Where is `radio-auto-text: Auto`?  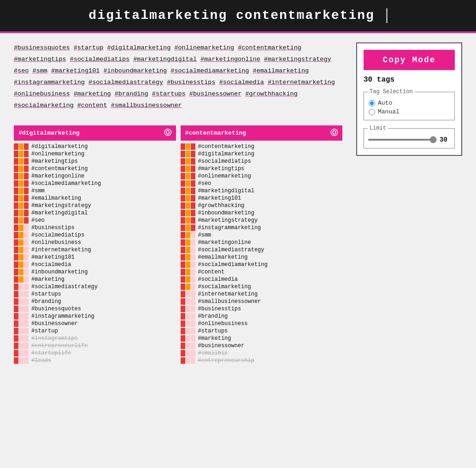
radio-auto-text: Auto is located at coordinates (385, 103).